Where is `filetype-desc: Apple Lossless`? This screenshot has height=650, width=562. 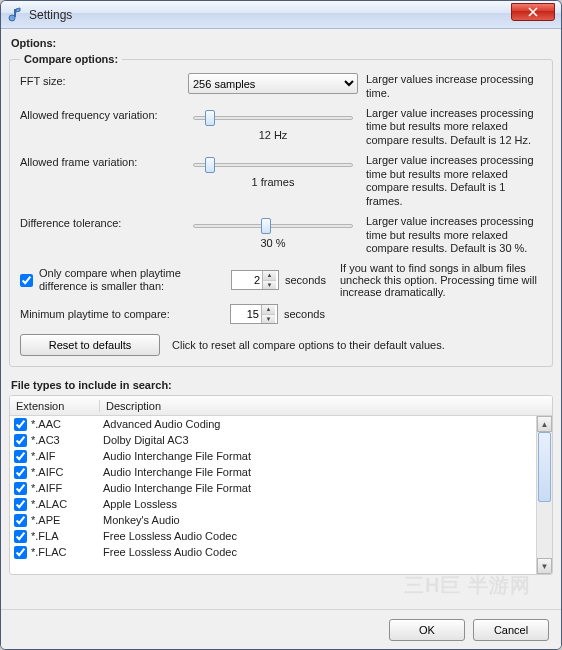
filetype-desc: Apple Lossless is located at coordinates (320, 504).